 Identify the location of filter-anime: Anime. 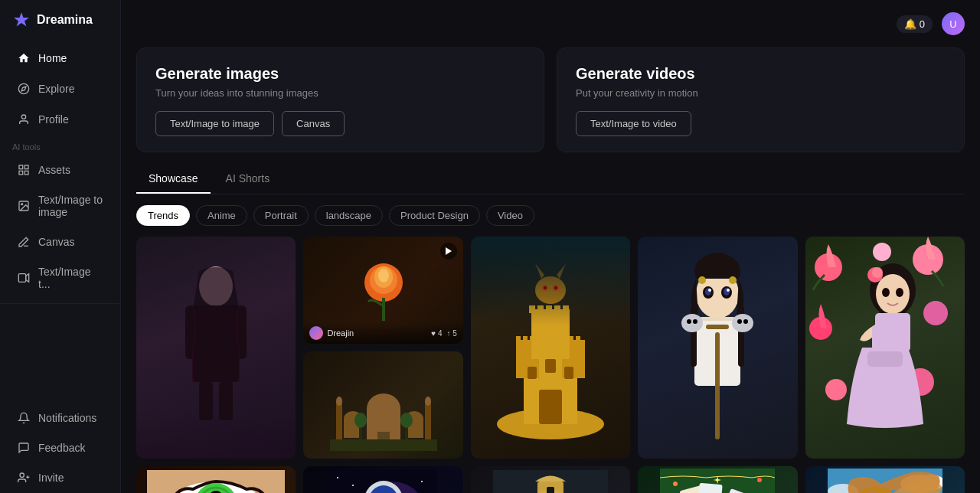
(222, 216).